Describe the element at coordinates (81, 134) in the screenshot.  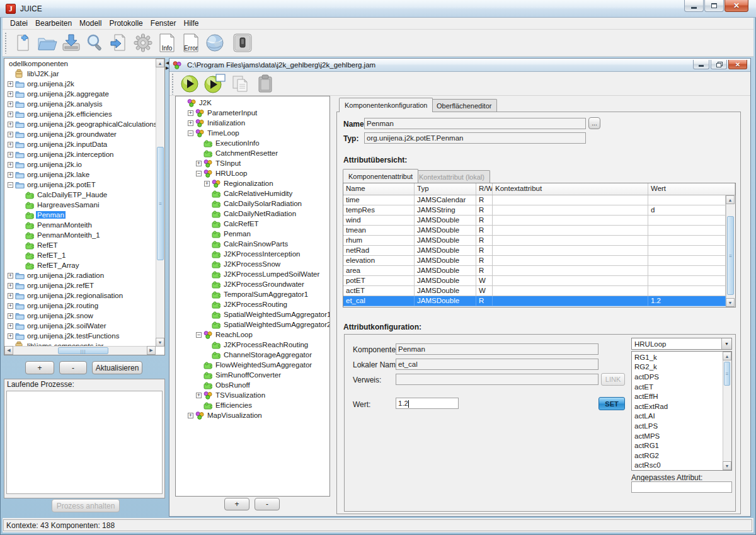
I see `tree-node: +org.unijena.j2k.groundwater` at that location.